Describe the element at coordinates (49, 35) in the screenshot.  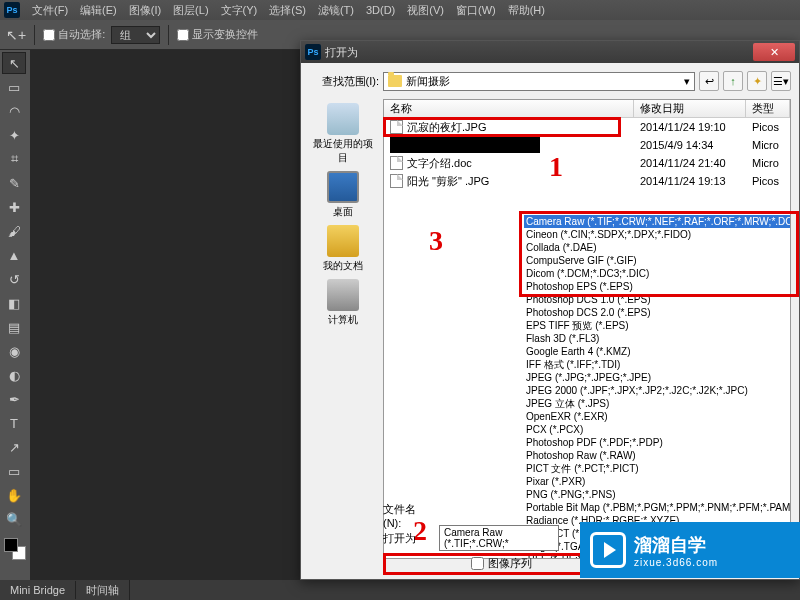
I see `auto-select-checkbox` at that location.